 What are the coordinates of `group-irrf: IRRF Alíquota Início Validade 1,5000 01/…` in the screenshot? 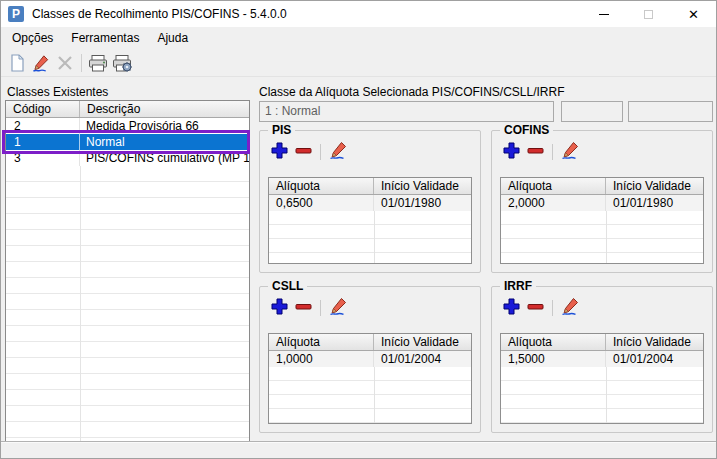 It's located at (602, 360).